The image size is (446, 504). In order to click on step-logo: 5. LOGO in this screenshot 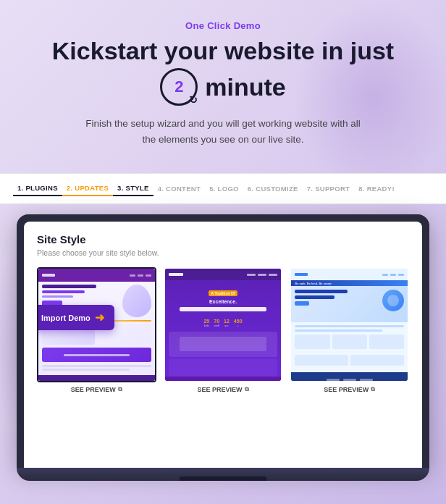, I will do `click(224, 188)`.